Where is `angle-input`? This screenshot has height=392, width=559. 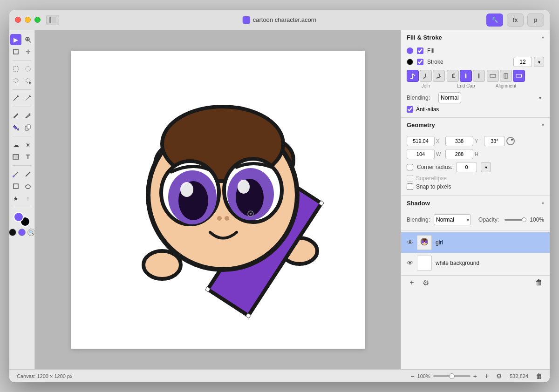
angle-input is located at coordinates (495, 141).